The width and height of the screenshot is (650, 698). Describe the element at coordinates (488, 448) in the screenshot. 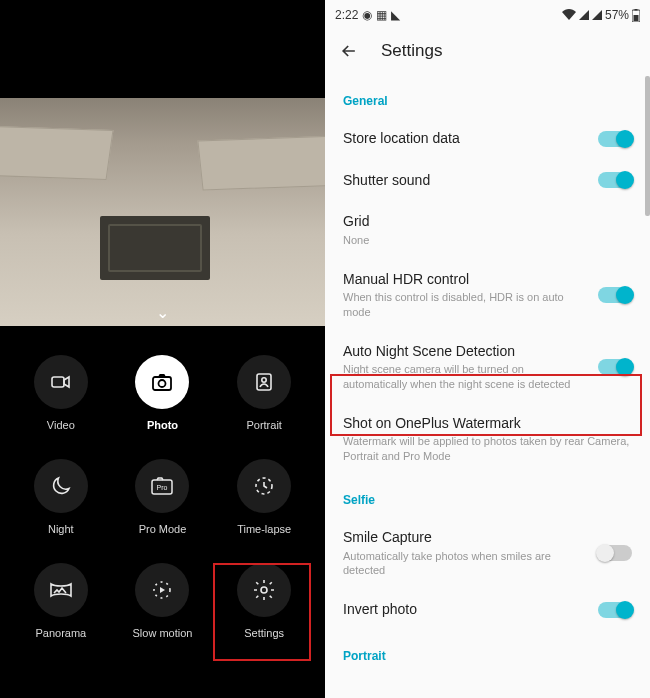

I see `row-sub: Watermark will be applied to photos take…` at that location.